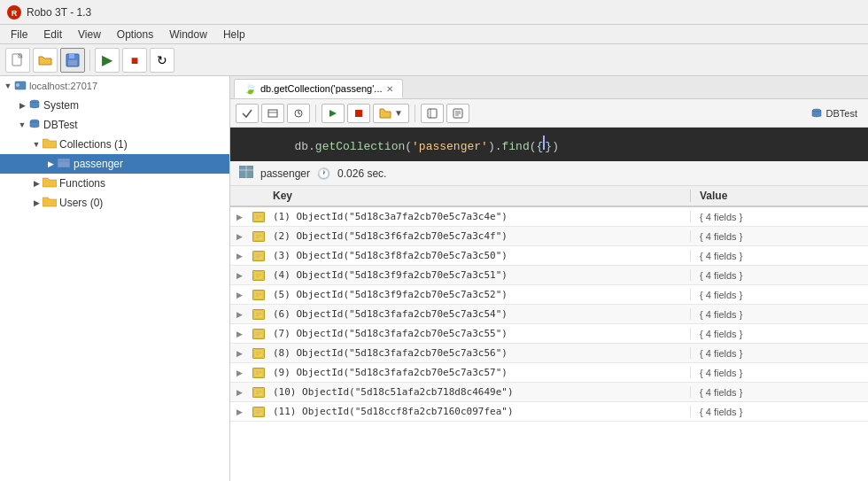 This screenshot has height=481, width=868. I want to click on passenger-label: passenger, so click(98, 164).